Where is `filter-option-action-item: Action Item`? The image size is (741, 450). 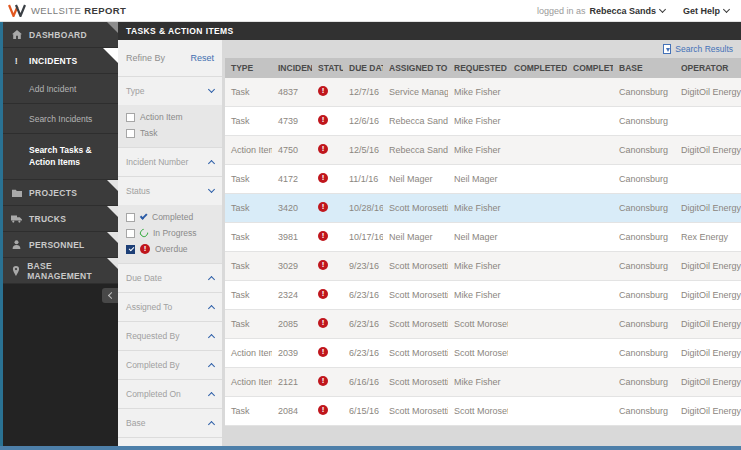
filter-option-action-item: Action Item is located at coordinates (170, 117).